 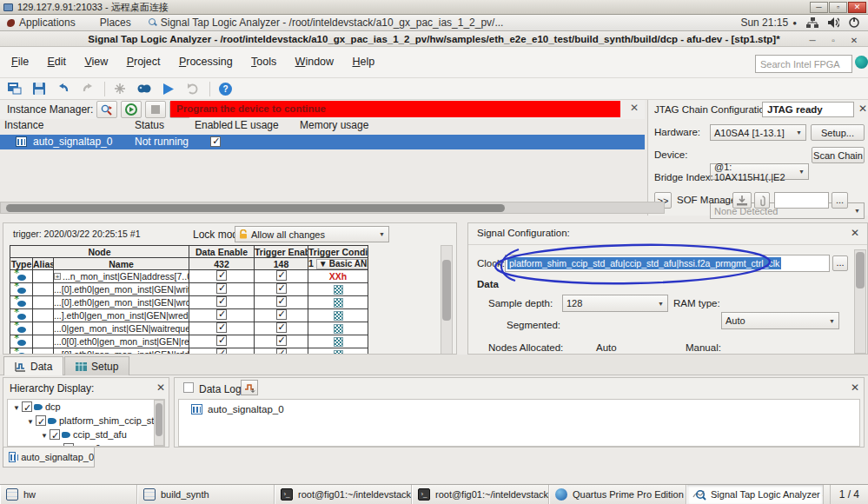 I want to click on signal-row: ...0[0].eth0|gen_mon_inst|GEN|read, so click(x=189, y=342).